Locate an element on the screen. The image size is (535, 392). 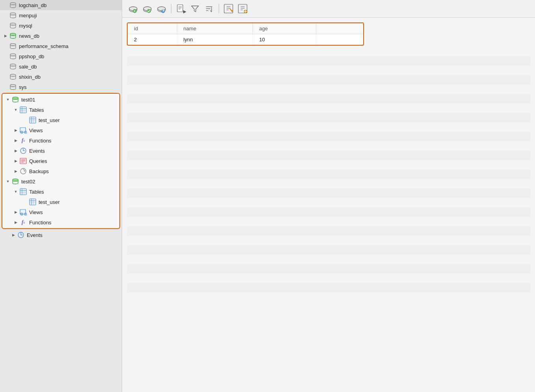
run-button is located at coordinates (133, 9).